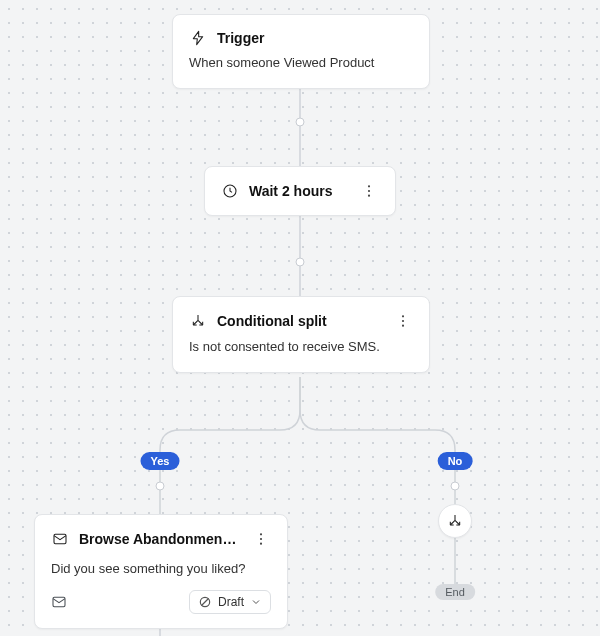 The width and height of the screenshot is (600, 636). I want to click on email-status-label: Draft, so click(231, 602).